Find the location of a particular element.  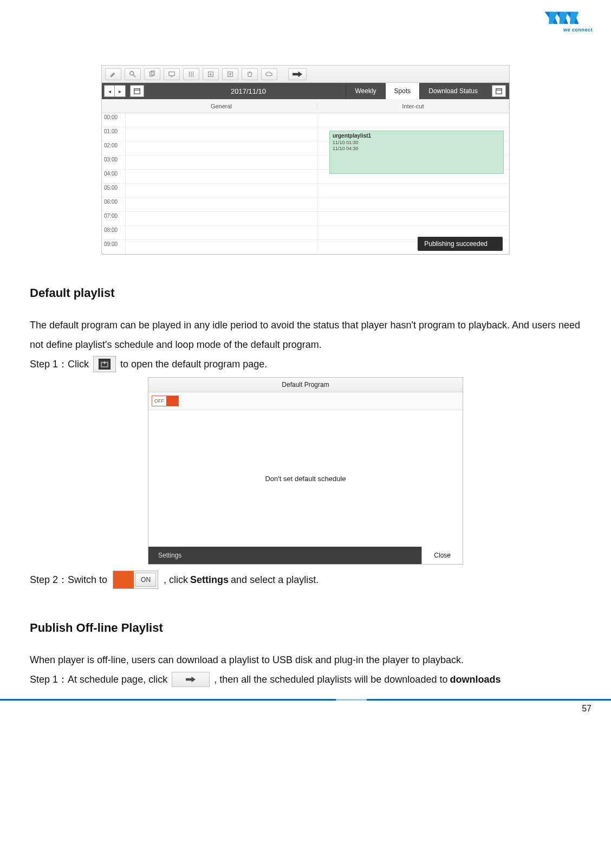

step2-post: and select a playlist. is located at coordinates (275, 580).